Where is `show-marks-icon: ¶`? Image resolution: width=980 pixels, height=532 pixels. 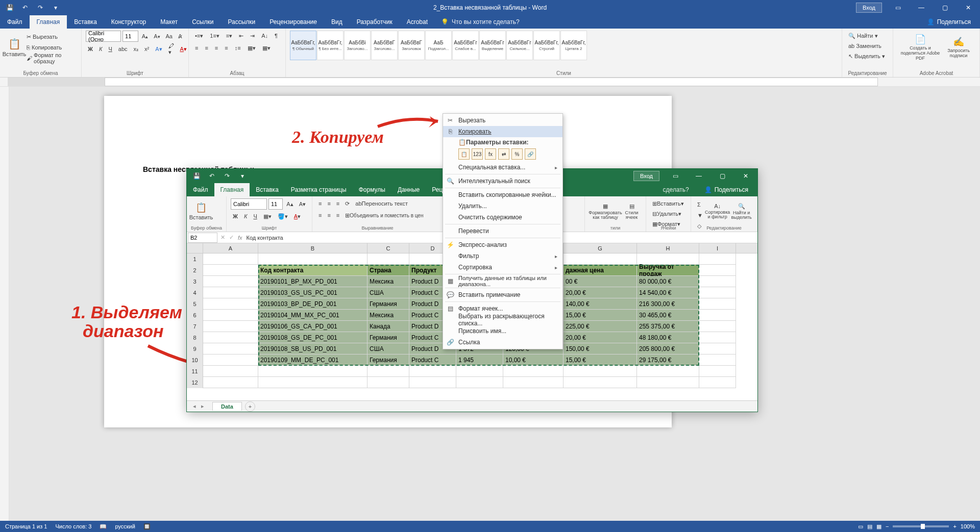 show-marks-icon: ¶ is located at coordinates (276, 36).